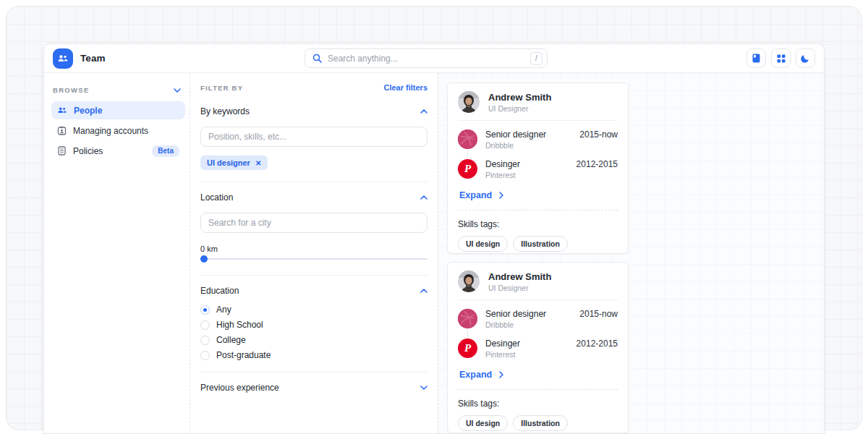 The width and height of the screenshot is (868, 434). What do you see at coordinates (806, 58) in the screenshot?
I see `moon-icon` at bounding box center [806, 58].